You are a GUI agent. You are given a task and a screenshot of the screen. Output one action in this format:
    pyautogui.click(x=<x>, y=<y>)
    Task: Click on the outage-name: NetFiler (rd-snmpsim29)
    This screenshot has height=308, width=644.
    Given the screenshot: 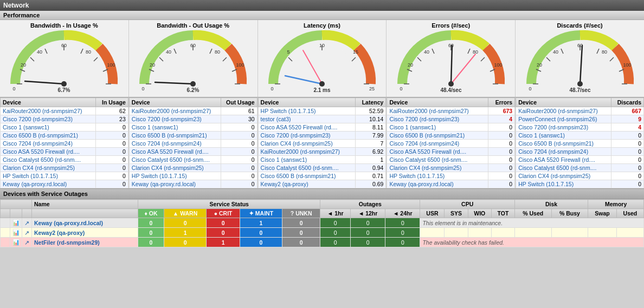 What is the action you would take?
    pyautogui.click(x=85, y=243)
    